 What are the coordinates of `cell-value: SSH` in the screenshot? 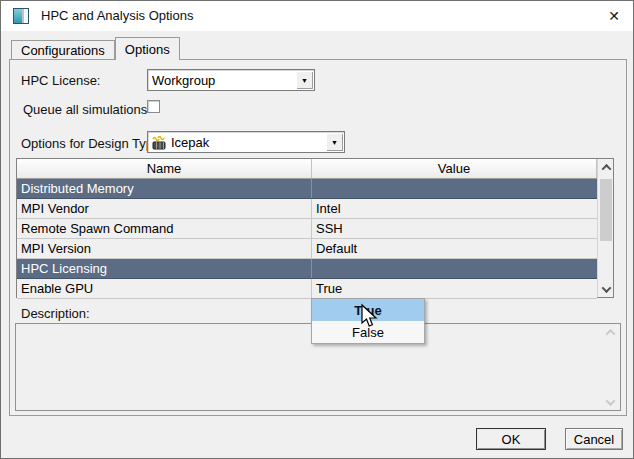 It's located at (454, 228).